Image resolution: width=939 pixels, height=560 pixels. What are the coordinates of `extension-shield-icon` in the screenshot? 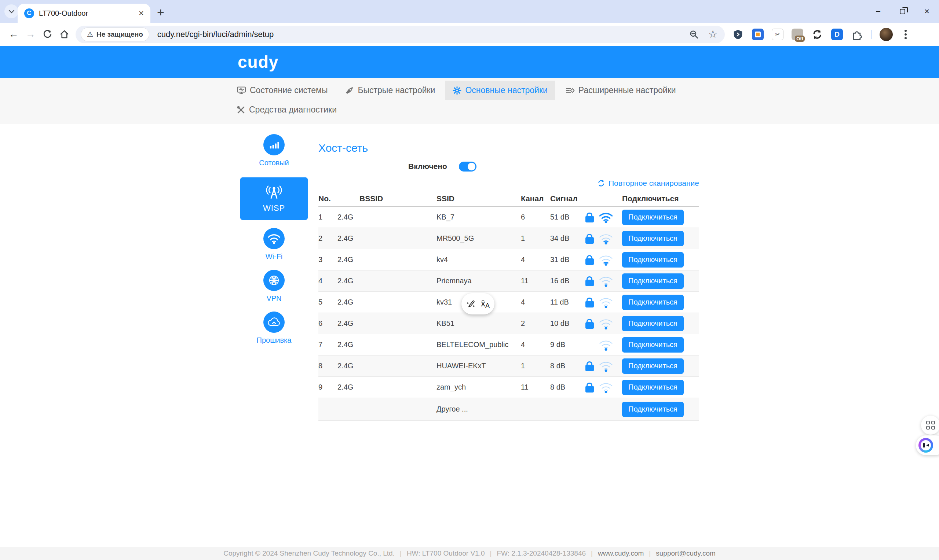 It's located at (738, 35).